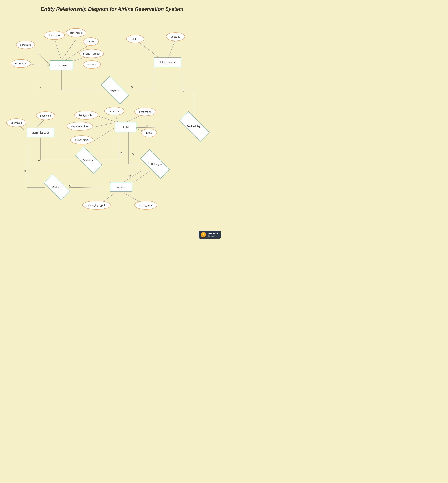 This screenshot has width=448, height=483. What do you see at coordinates (91, 41) in the screenshot?
I see `attr-email: email` at bounding box center [91, 41].